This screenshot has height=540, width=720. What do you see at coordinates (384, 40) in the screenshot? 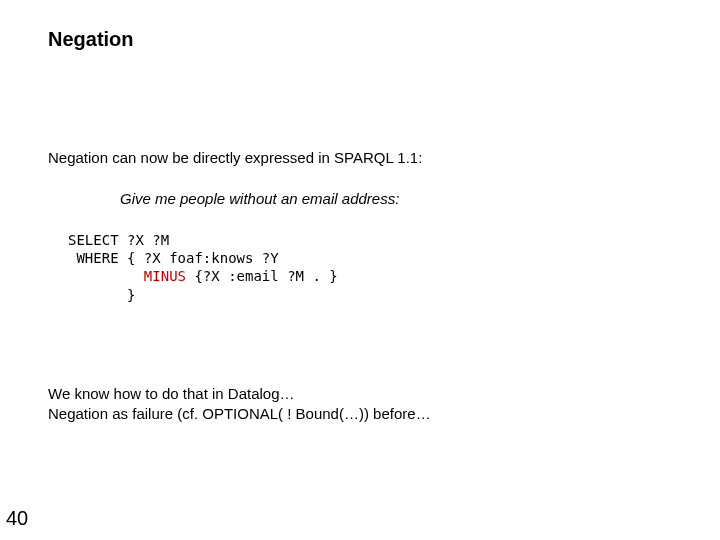
I see `slide-title: Negation` at bounding box center [384, 40].